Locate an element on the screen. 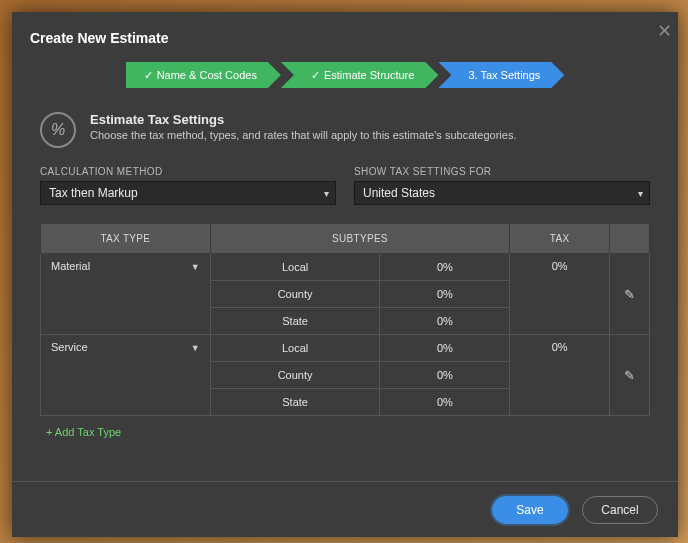  tax-type-cell: Material ▼ is located at coordinates (126, 294).